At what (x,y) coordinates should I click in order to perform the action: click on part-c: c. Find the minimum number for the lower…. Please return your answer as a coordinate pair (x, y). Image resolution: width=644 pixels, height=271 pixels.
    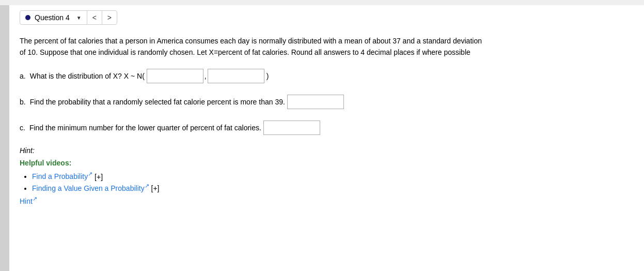
    Looking at the image, I should click on (324, 128).